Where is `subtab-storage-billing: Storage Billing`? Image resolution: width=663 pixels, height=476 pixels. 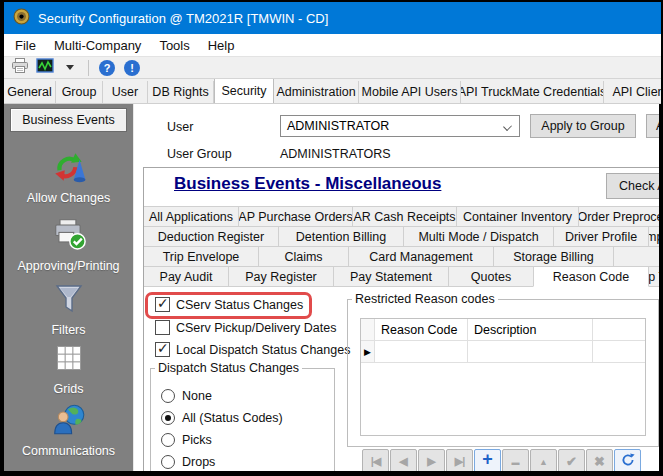
subtab-storage-billing: Storage Billing is located at coordinates (554, 256).